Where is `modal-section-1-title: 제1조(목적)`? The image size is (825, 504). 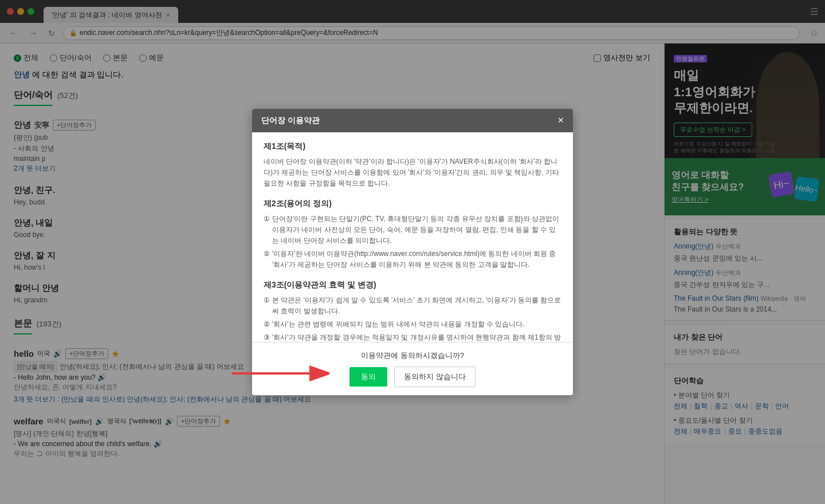
modal-section-1-title: 제1조(목적) is located at coordinates (412, 147).